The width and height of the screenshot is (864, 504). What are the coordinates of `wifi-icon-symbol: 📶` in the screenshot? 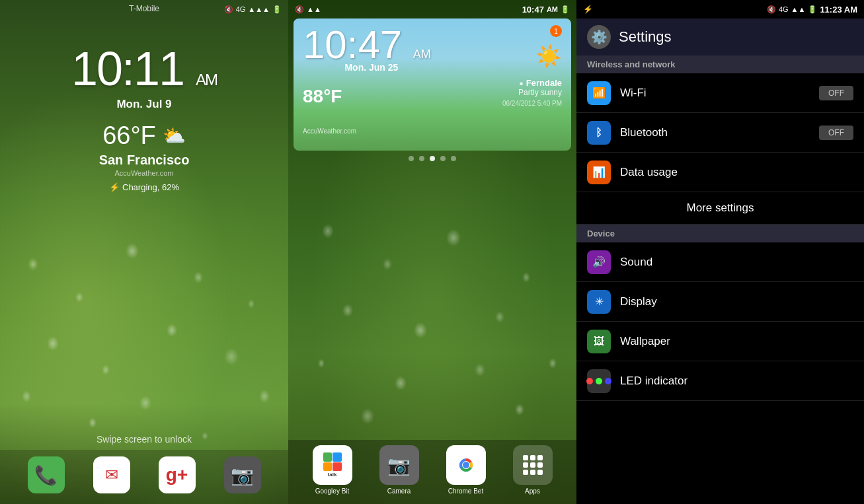 It's located at (599, 92).